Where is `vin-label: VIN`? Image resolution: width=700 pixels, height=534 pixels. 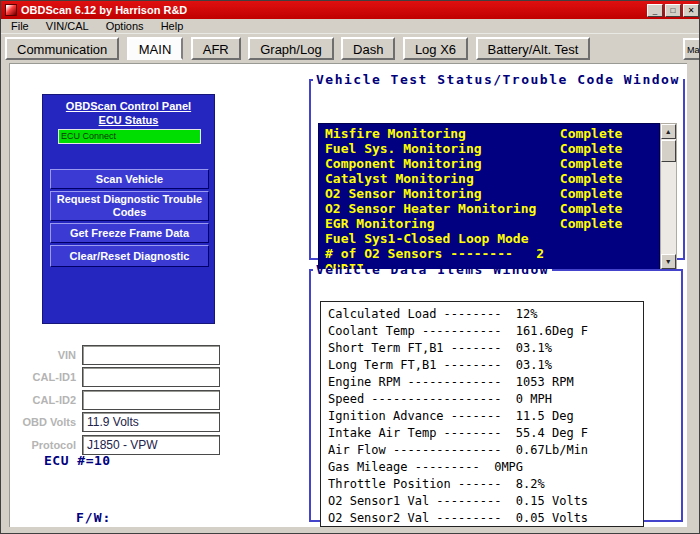
vin-label: VIN is located at coordinates (43, 355).